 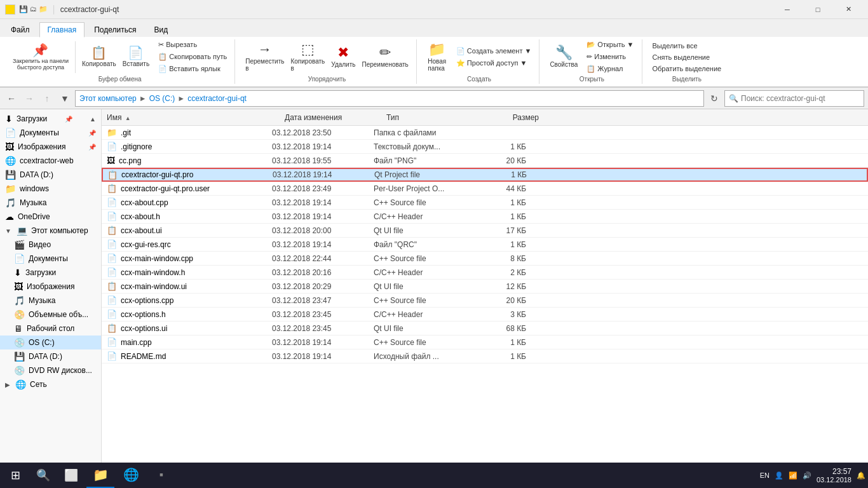 What do you see at coordinates (688, 57) in the screenshot?
I see `select-small-buttons: Выделить все Снять выделение Обратить вы…` at bounding box center [688, 57].